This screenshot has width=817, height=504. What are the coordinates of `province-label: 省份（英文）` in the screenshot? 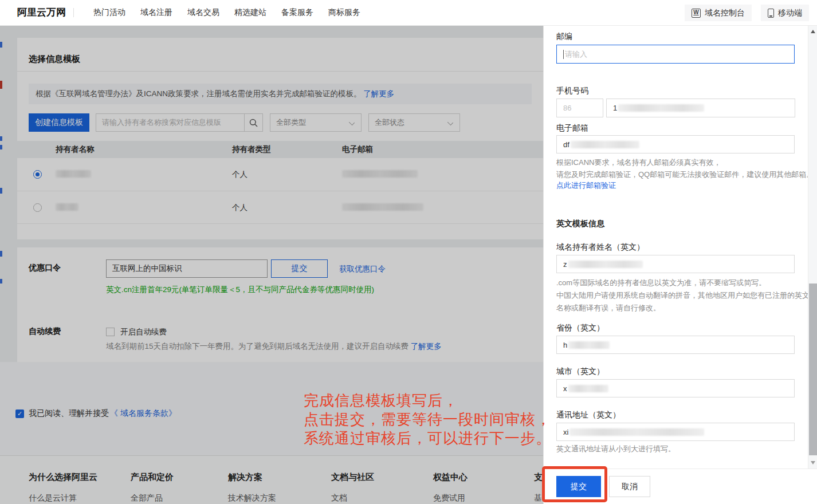 It's located at (580, 328).